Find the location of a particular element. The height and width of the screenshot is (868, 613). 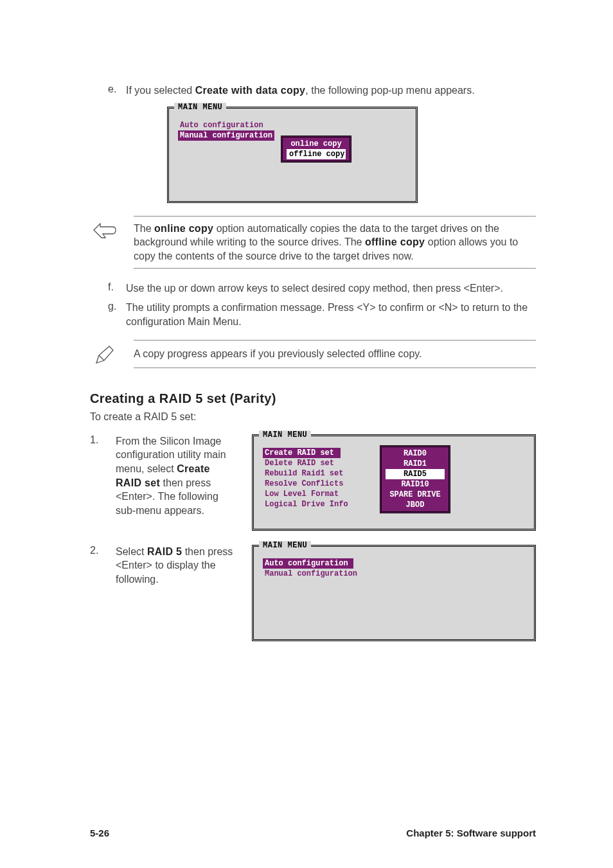

note-text: The online copy option automatically cop… is located at coordinates (335, 243).